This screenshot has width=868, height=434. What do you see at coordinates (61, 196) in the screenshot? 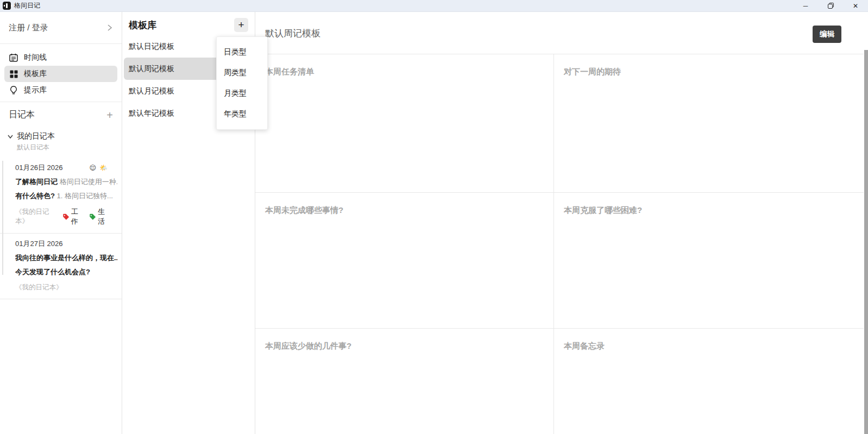
I see `diary-entry: 01月26日 2026 😌🌤️ 了解格间日记 格间日记使用一种... 有什么特色…` at bounding box center [61, 196].